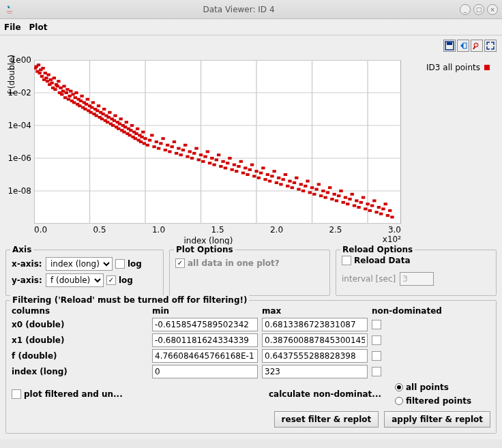  What do you see at coordinates (239, 10) in the screenshot?
I see `window-title: Data Viewer: ID 4` at bounding box center [239, 10].